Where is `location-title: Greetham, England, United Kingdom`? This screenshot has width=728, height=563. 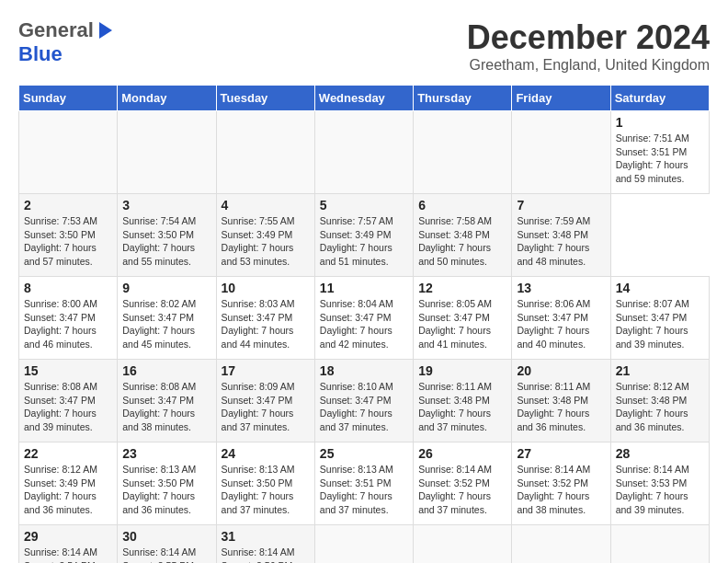
location-title: Greetham, England, United Kingdom is located at coordinates (588, 65).